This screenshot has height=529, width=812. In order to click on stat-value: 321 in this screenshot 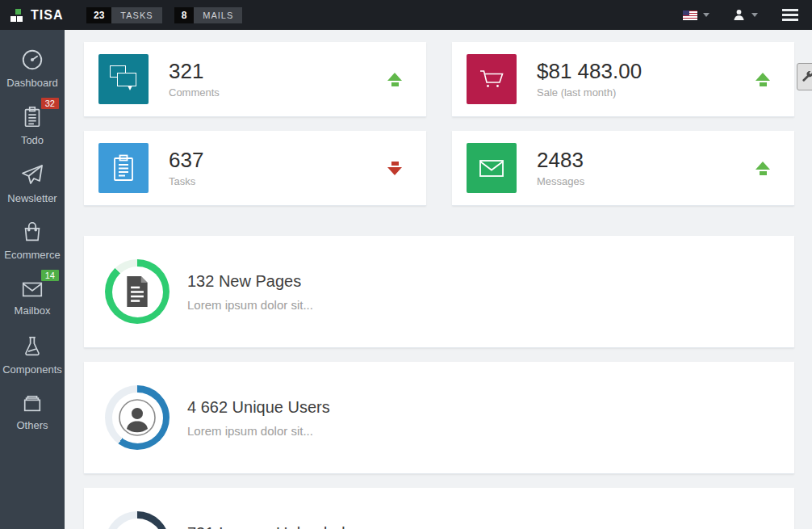, I will do `click(194, 72)`.